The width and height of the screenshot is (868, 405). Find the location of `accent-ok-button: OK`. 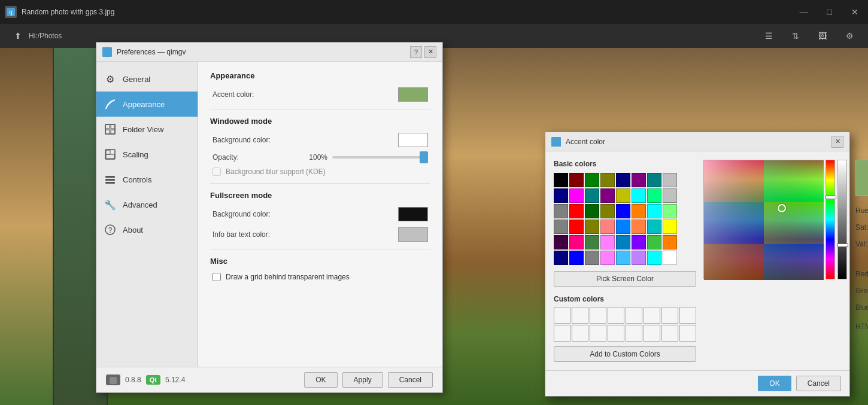

accent-ok-button: OK is located at coordinates (775, 383).